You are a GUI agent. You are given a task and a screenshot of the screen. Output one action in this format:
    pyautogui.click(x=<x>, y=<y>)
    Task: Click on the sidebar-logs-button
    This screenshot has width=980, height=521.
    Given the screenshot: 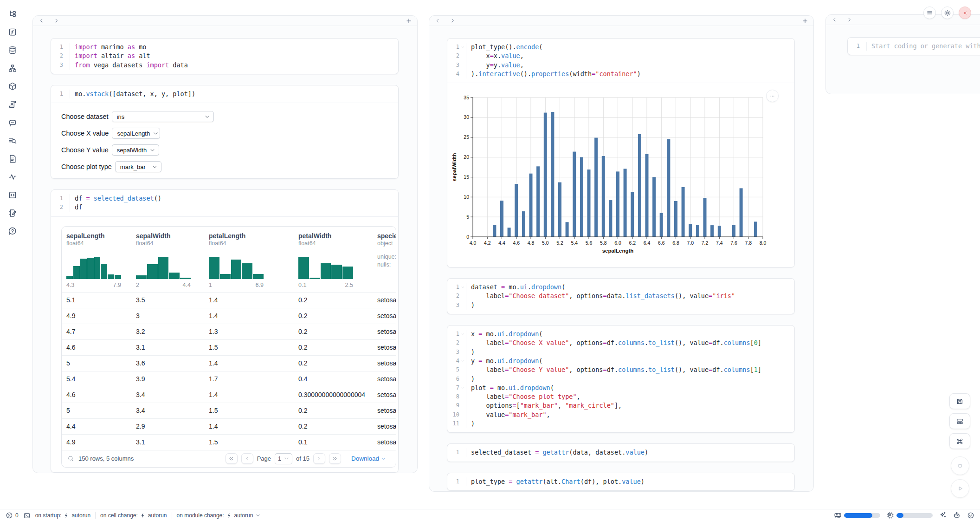 What is the action you would take?
    pyautogui.click(x=13, y=104)
    